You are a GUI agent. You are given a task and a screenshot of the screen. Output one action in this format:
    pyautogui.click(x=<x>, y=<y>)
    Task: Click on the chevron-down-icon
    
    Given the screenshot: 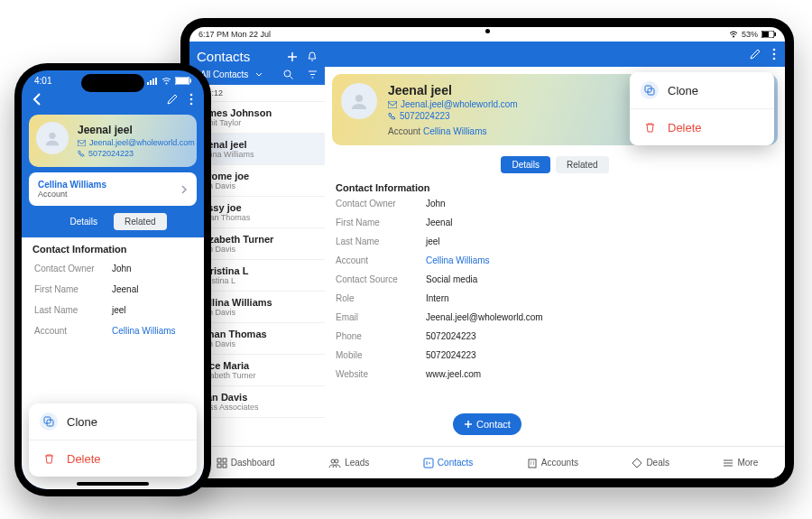 What is the action you would take?
    pyautogui.click(x=259, y=75)
    